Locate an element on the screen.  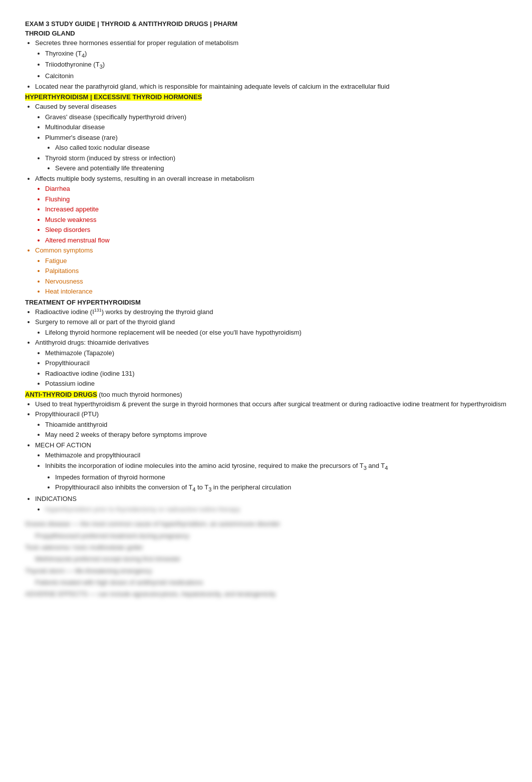
affects-intro: Affects multiple body systems, resulting… is located at coordinates (271, 179).